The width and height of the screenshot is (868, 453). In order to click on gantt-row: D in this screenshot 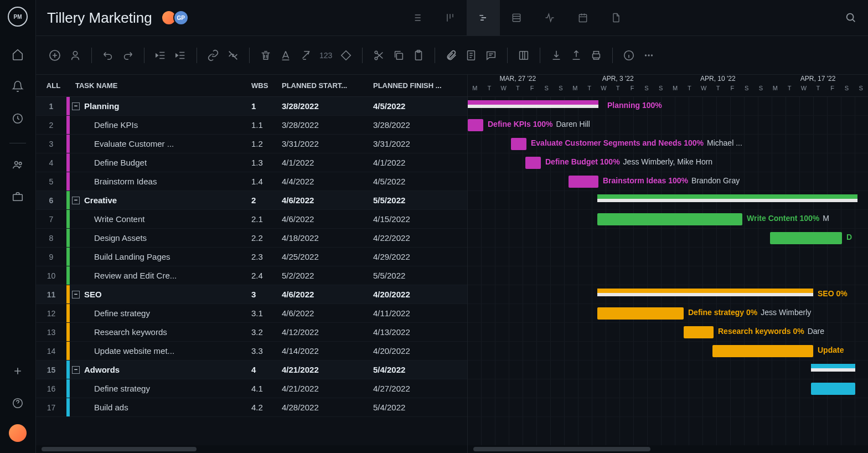, I will do `click(668, 238)`.